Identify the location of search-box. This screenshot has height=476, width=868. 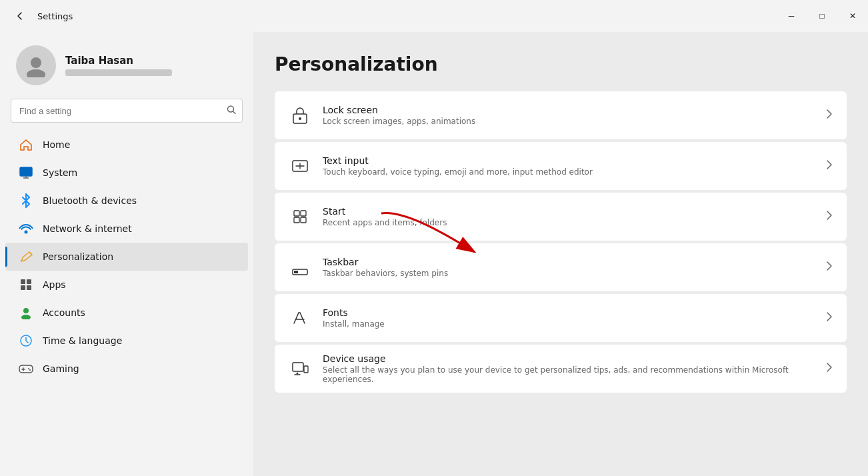
(127, 111).